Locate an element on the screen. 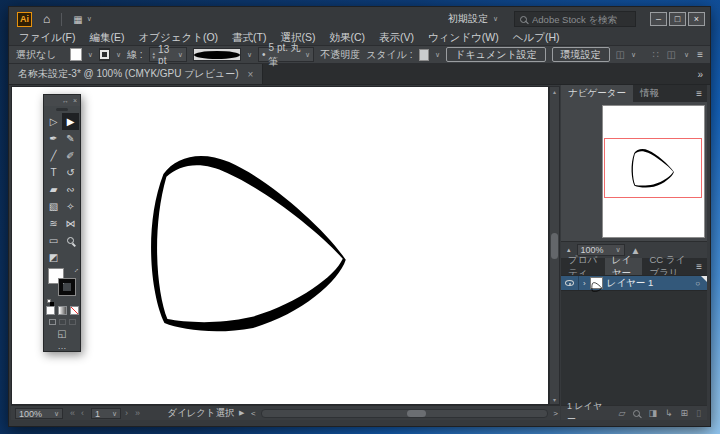 This screenshot has width=720, height=434. tab-layers: レイヤー is located at coordinates (624, 266).